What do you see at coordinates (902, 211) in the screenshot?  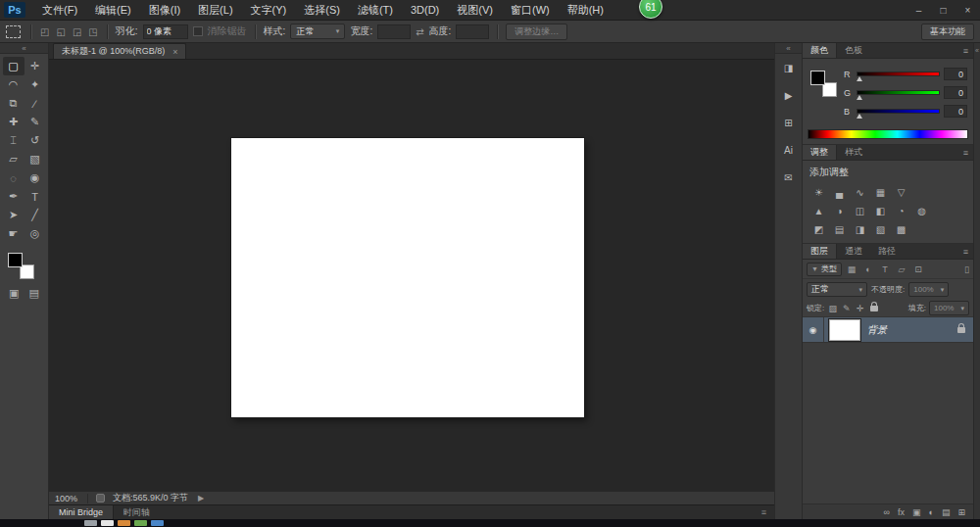 I see `photo-filter-icon: ◔` at bounding box center [902, 211].